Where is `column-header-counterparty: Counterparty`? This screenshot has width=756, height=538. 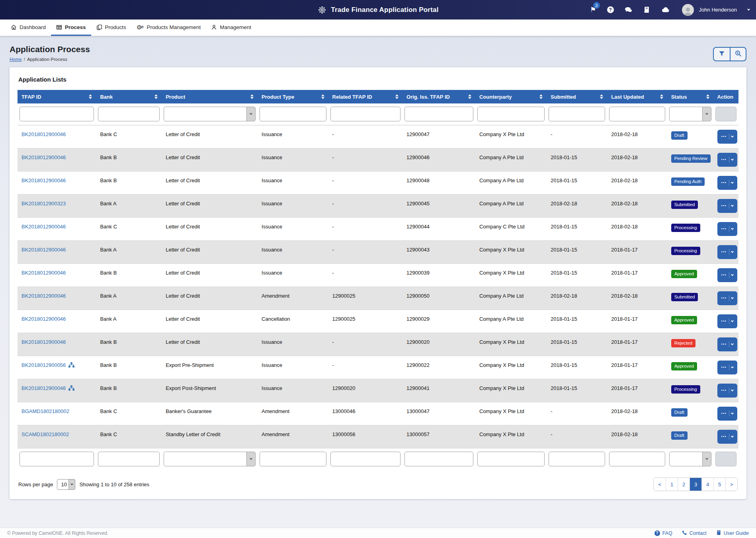 column-header-counterparty: Counterparty is located at coordinates (511, 97).